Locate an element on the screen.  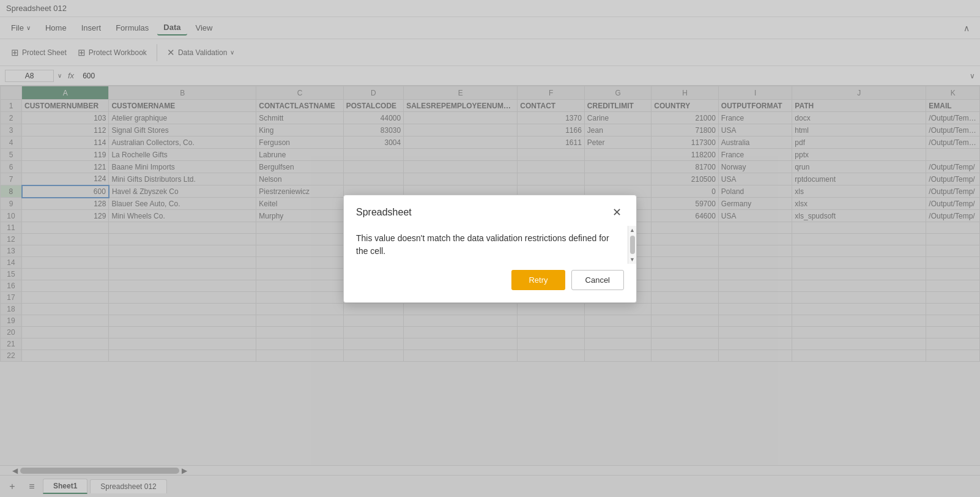
cancel-button: Cancel is located at coordinates (598, 280).